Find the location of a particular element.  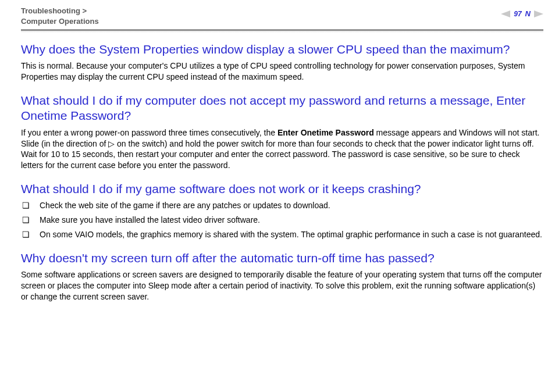

answer-paragraph-4: Some software applications or screen sav… is located at coordinates (282, 286).